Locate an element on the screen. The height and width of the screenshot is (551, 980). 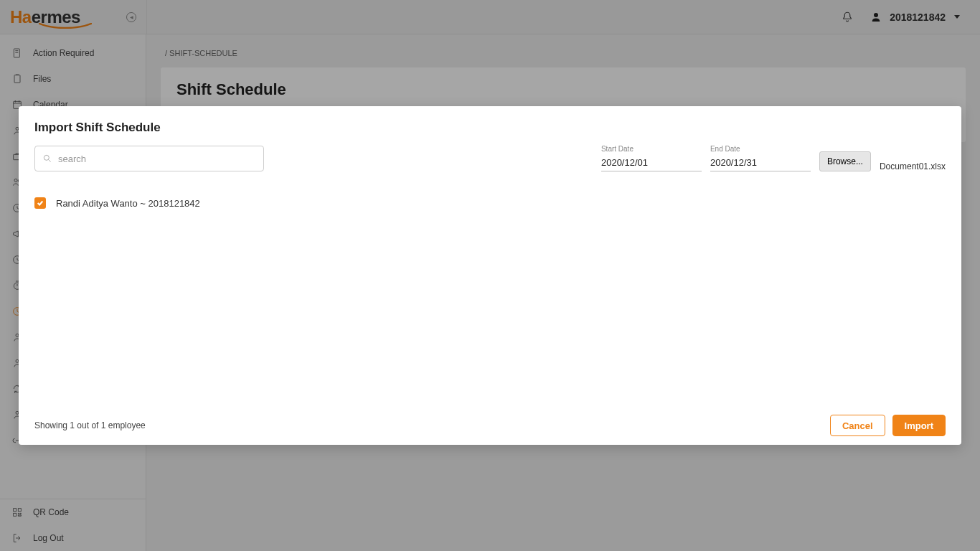
end-date-input is located at coordinates (760, 163).